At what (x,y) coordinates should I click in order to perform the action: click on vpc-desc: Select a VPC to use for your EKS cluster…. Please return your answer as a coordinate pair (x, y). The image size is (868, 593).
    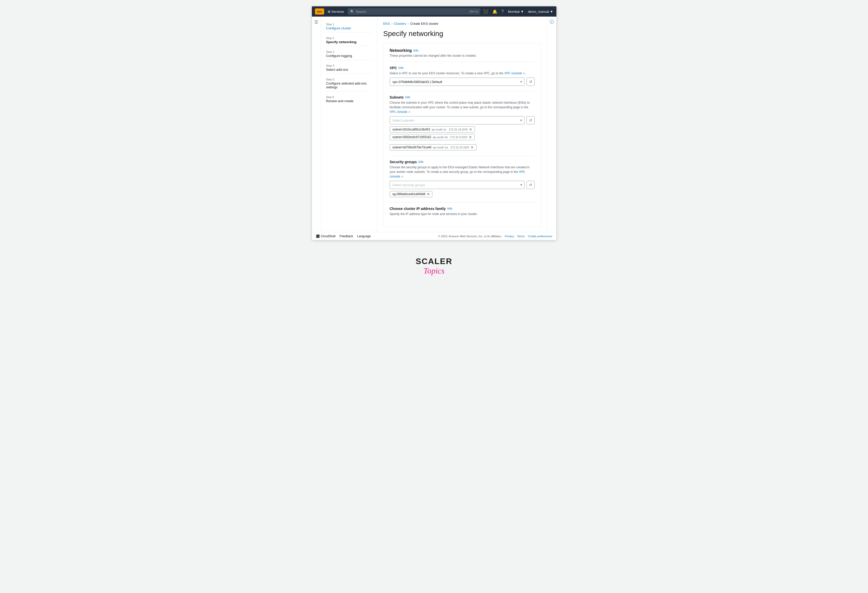
    Looking at the image, I should click on (462, 73).